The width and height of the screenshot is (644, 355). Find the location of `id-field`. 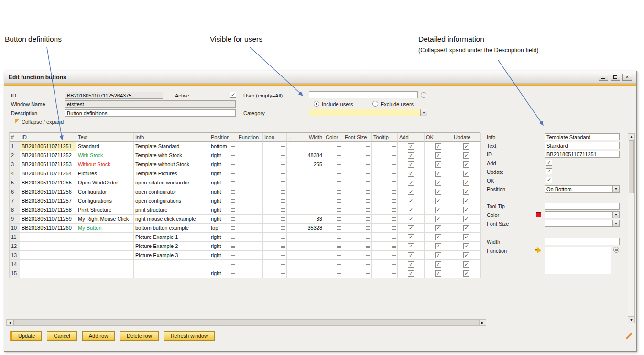

id-field is located at coordinates (114, 96).